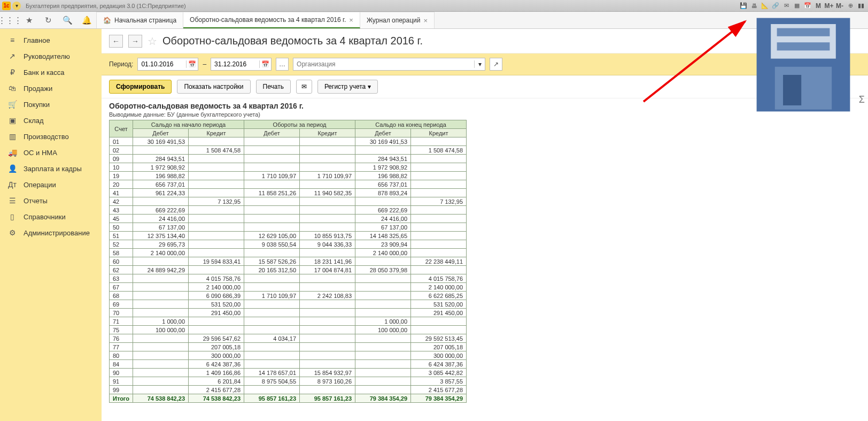  Describe the element at coordinates (51, 185) in the screenshot. I see `sidebar-item-9: ДтОперации` at that location.